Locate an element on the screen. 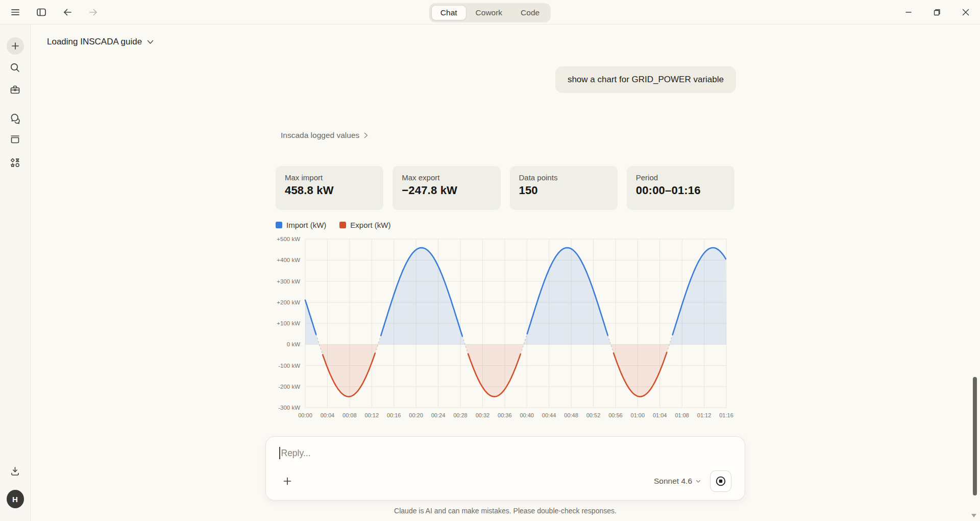  sidebar-item-connectors is located at coordinates (15, 162).